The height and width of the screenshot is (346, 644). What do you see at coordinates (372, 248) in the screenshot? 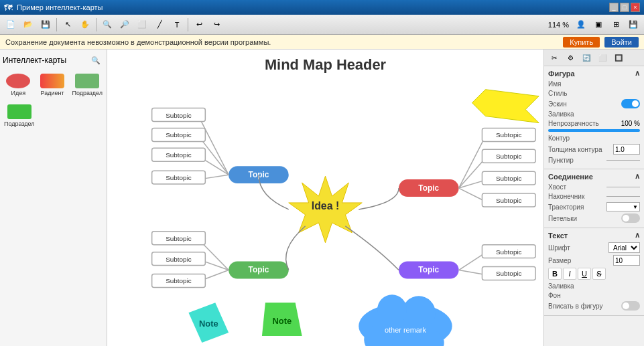
I see `connector-idea-purple` at bounding box center [372, 248].